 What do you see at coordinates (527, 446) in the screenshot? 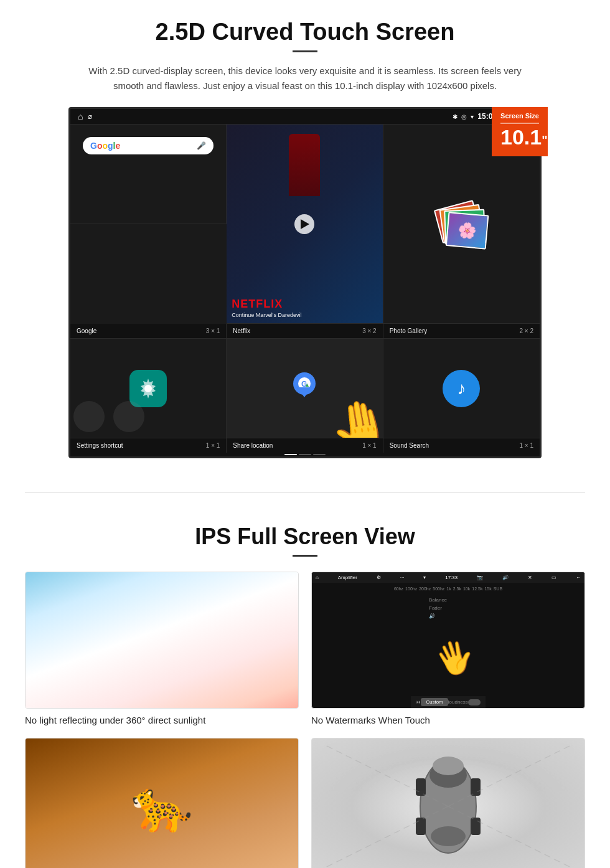
I see `sound-search-app-size: 1 × 1` at bounding box center [527, 446].